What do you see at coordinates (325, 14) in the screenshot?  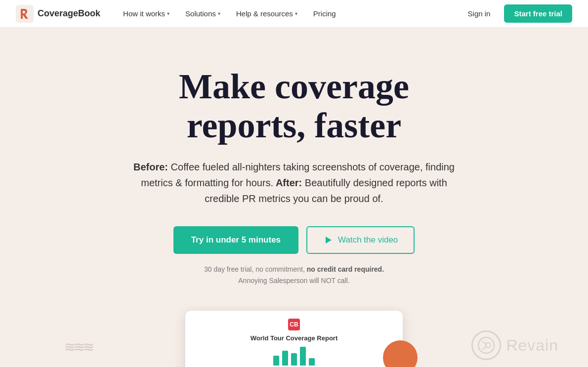 I see `nav-pricing: Pricing` at bounding box center [325, 14].